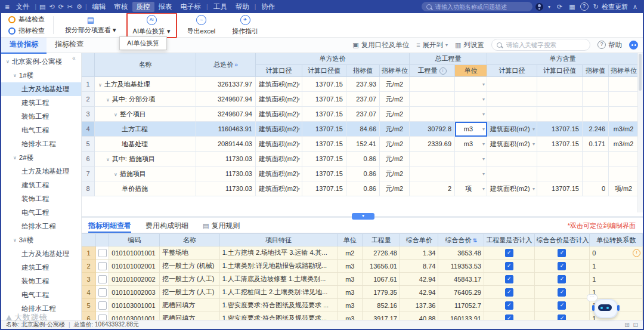 The height and width of the screenshot is (330, 644). What do you see at coordinates (41, 75) in the screenshot?
I see `sidebar-item-1#楼: ∨1#楼` at bounding box center [41, 75].